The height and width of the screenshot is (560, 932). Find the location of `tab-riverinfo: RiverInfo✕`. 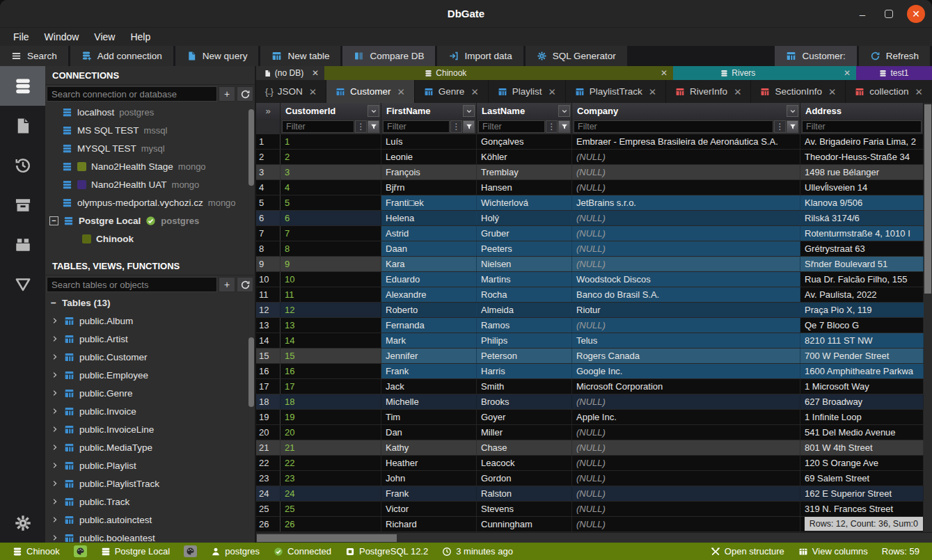

tab-riverinfo: RiverInfo✕ is located at coordinates (709, 92).